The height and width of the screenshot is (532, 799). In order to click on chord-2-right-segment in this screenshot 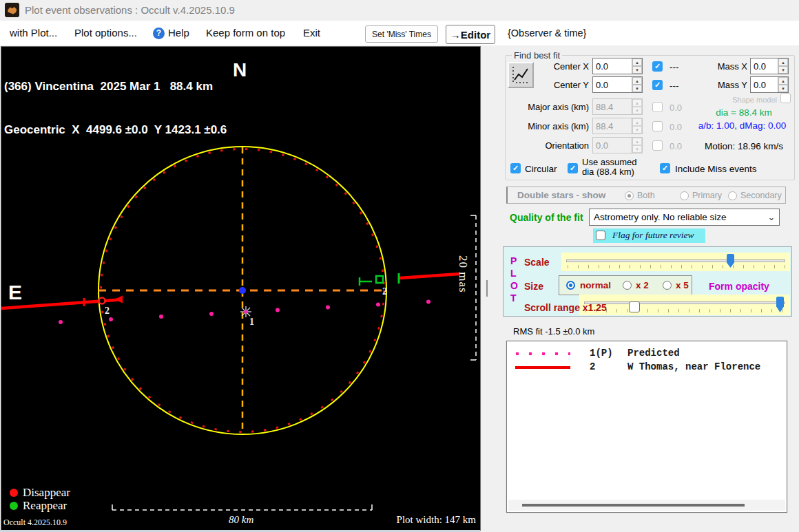, I will do `click(430, 276)`.